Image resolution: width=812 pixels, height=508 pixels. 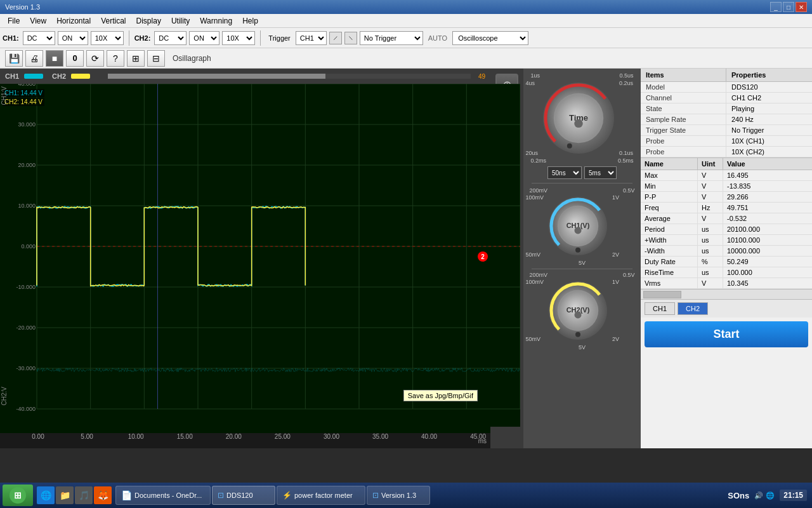 I want to click on menu-view: View, so click(x=38, y=21).